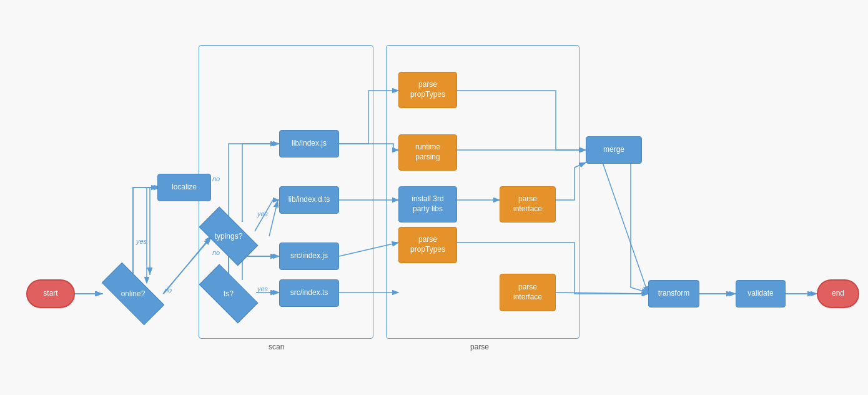 This screenshot has height=395, width=868. What do you see at coordinates (528, 292) in the screenshot?
I see `parse-interface2-label: parse interface` at bounding box center [528, 292].